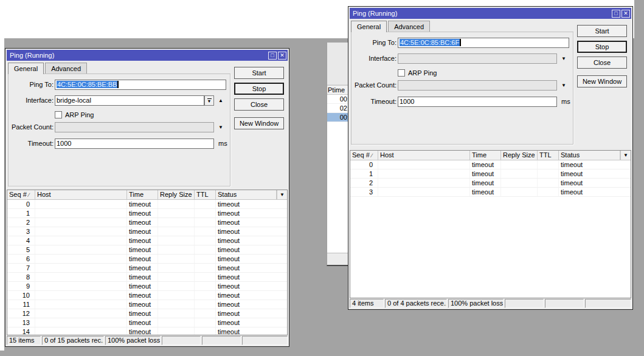 This screenshot has width=644, height=356. I want to click on table-row: 12timeouttimeout, so click(147, 313).